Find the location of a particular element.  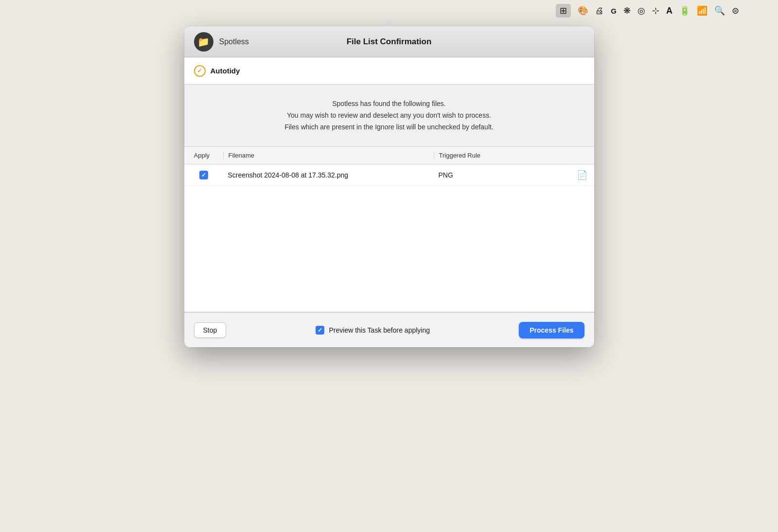

popover-arrow is located at coordinates (389, 24).